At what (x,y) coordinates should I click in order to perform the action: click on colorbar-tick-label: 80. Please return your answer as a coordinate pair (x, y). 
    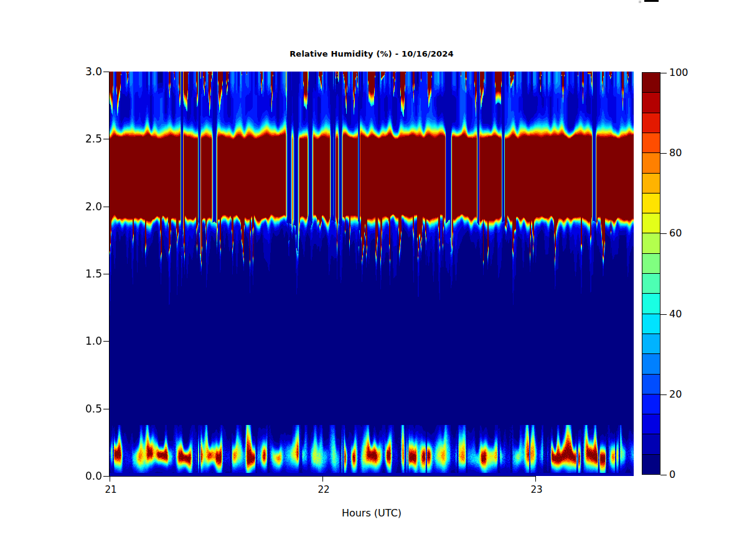
    Looking at the image, I should click on (685, 153).